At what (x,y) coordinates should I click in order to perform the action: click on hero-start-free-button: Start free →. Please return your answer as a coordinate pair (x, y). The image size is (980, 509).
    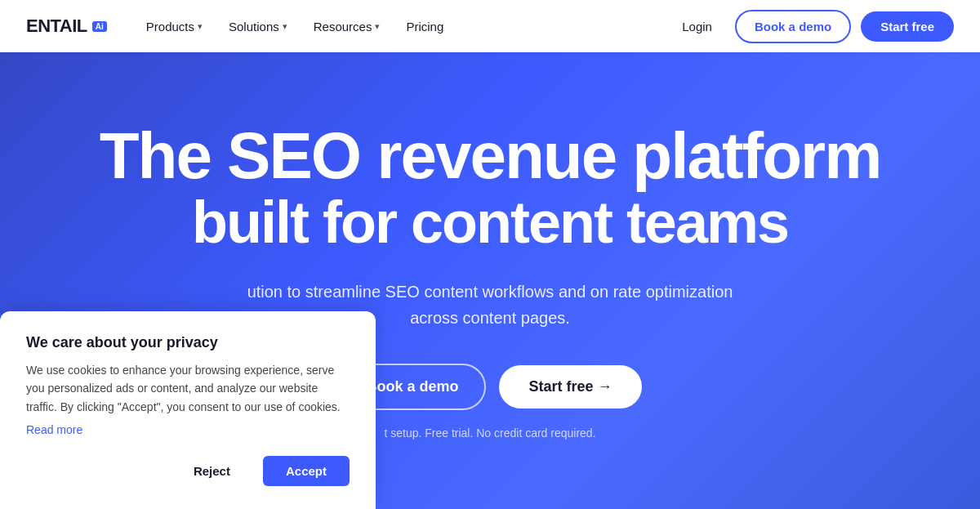
    Looking at the image, I should click on (570, 387).